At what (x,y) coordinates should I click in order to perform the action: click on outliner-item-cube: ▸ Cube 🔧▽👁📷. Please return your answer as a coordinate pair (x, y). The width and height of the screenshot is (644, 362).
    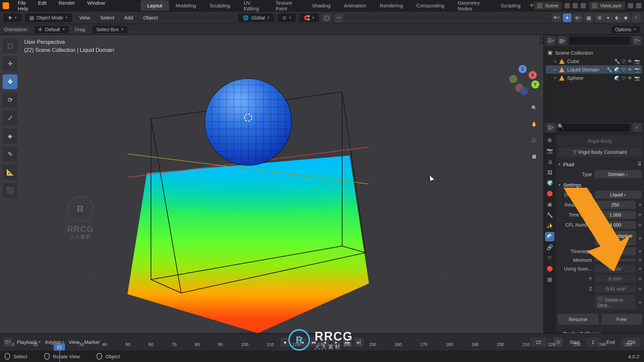
    Looking at the image, I should click on (594, 61).